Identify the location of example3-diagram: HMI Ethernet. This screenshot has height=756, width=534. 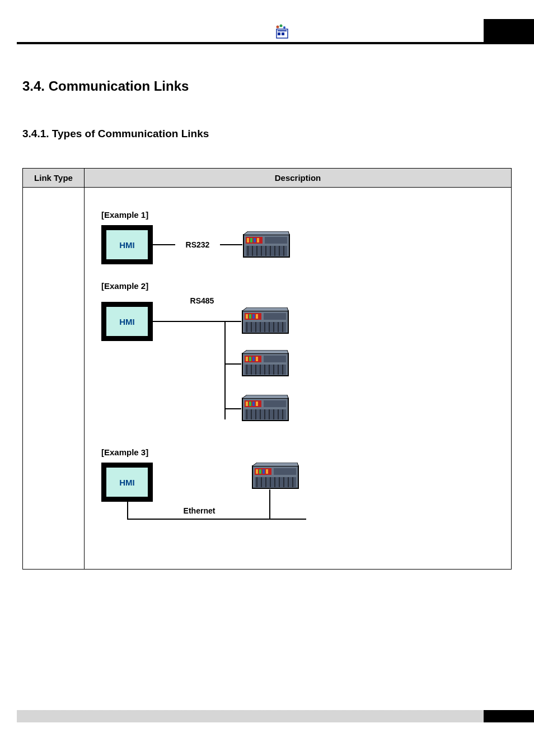
(298, 499).